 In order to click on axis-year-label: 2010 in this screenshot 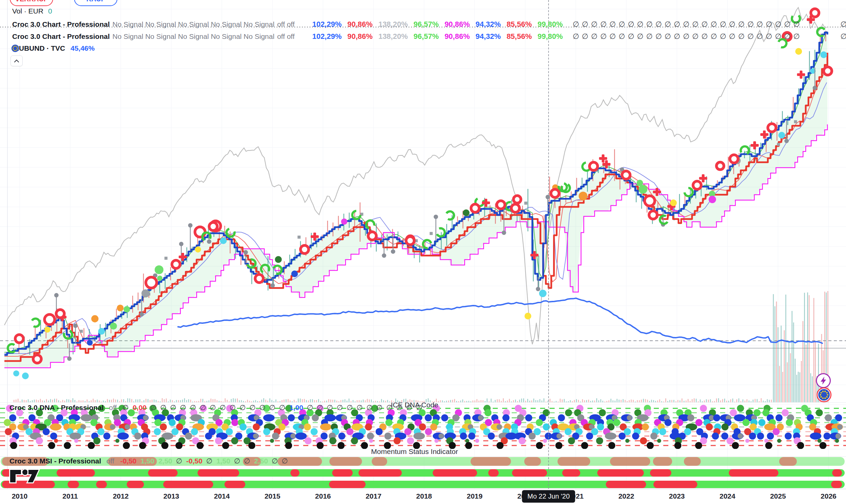, I will do `click(20, 496)`.